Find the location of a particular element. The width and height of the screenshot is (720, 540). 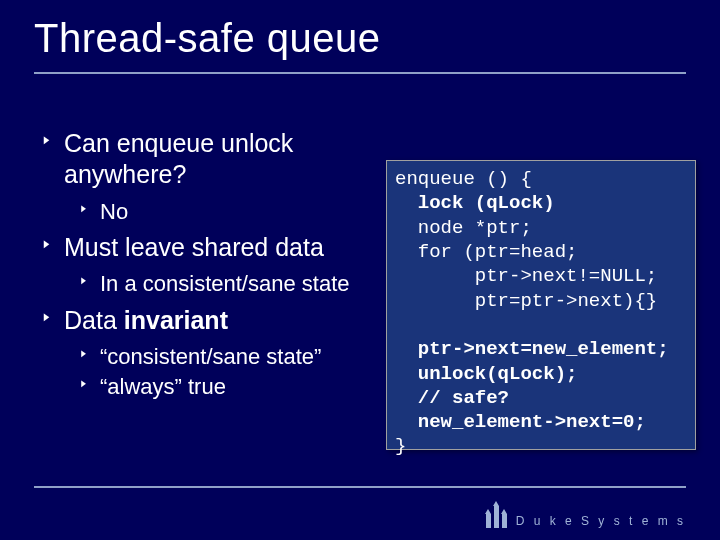

bullet-2-1: In a consistent/sane state is located at coordinates (239, 284).